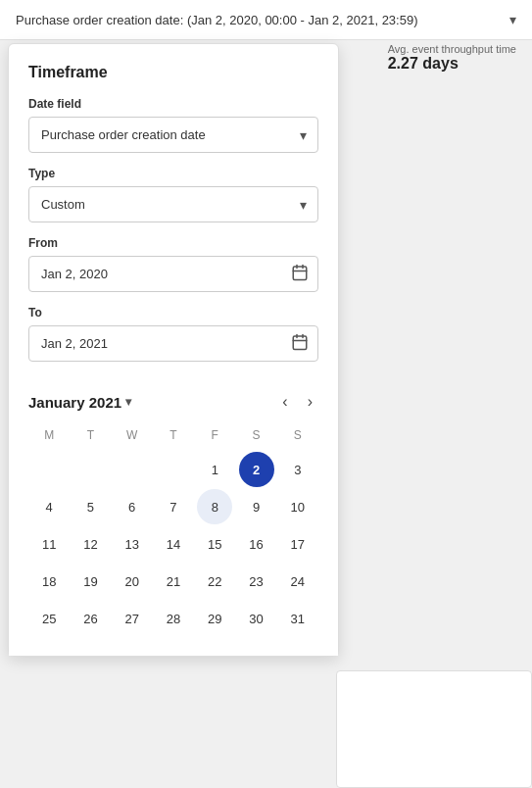  What do you see at coordinates (173, 104) in the screenshot?
I see `date-field-label: Date field` at bounding box center [173, 104].